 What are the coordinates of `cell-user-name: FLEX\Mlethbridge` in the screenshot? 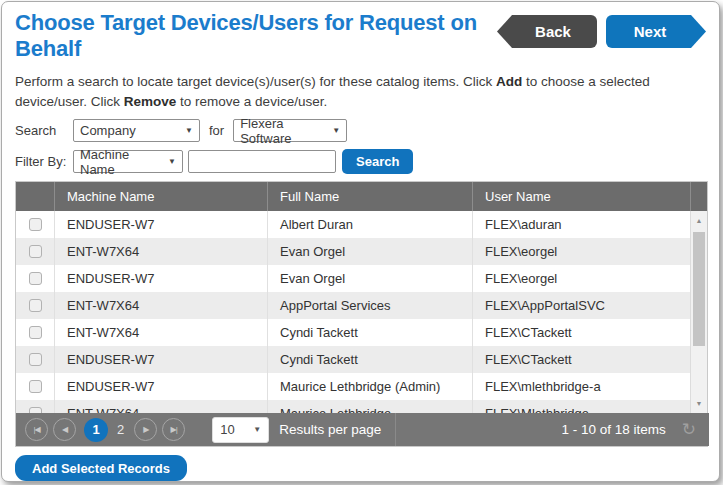 It's located at (581, 406).